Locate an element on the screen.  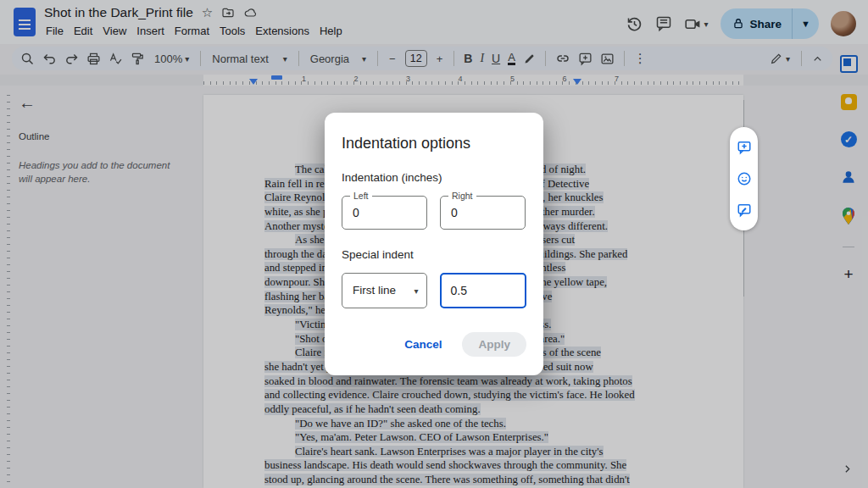
right-indent-field: Right 0 is located at coordinates (483, 213).